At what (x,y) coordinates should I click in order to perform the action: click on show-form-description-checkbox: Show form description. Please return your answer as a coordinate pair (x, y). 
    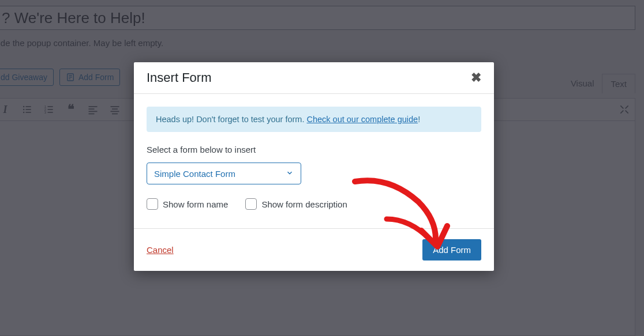
    Looking at the image, I should click on (296, 204).